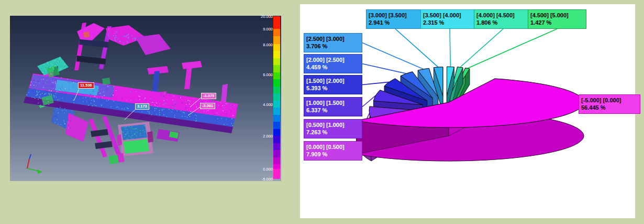 This screenshot has height=224, width=644. Describe the element at coordinates (208, 96) in the screenshot. I see `deviation-annotation: -3.075` at that location.